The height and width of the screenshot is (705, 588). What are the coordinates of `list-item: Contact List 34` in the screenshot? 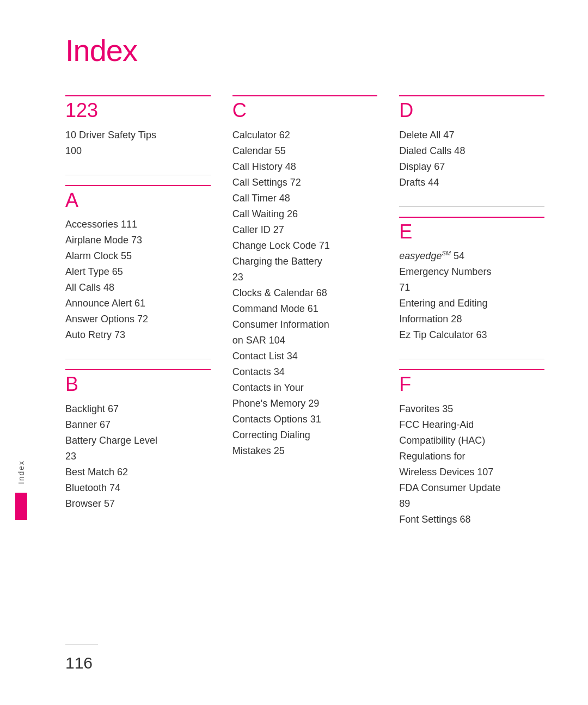 It's located at (305, 356).